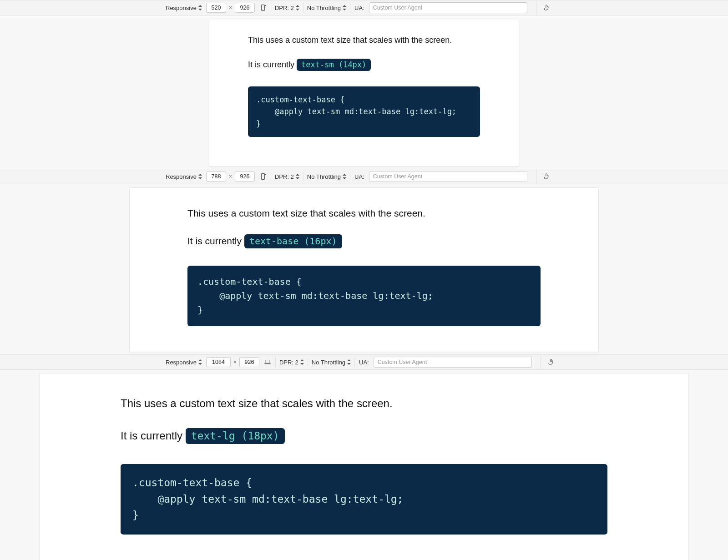  I want to click on current-size-line: It is currently text-base (16px), so click(364, 241).